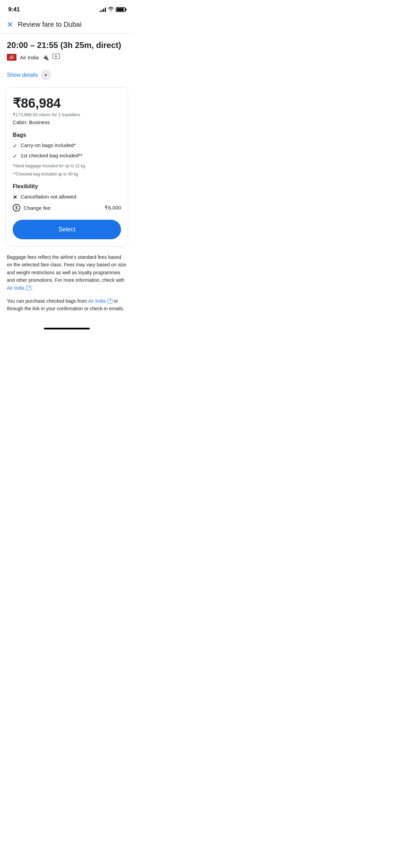  I want to click on wifi-icon, so click(111, 10).